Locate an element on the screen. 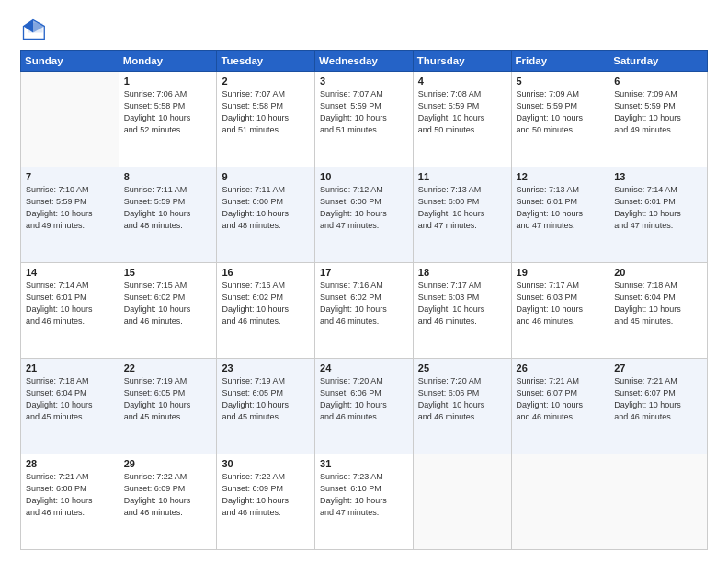 Image resolution: width=728 pixels, height=563 pixels. day-number: 17 is located at coordinates (364, 272).